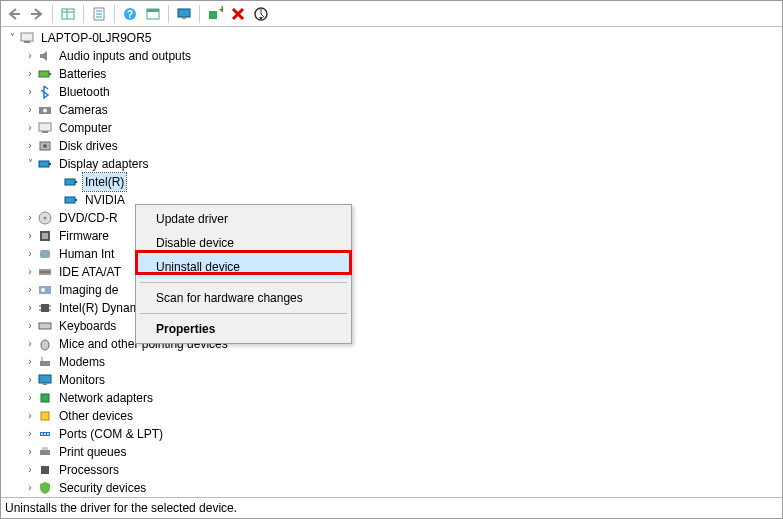 This screenshot has height=519, width=783. I want to click on tree-item: › IDE ATA/AT, so click(392, 272).